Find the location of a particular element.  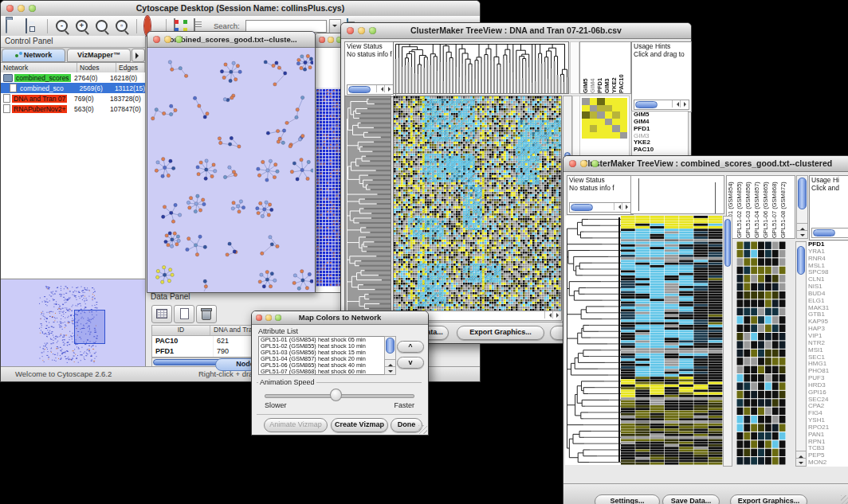

column-label: GPL51-03 (GSM856) is located at coordinates (749, 207).